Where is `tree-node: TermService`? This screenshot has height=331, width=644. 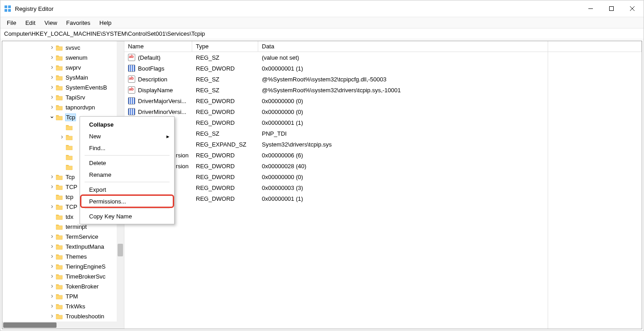 tree-node: TermService is located at coordinates (64, 236).